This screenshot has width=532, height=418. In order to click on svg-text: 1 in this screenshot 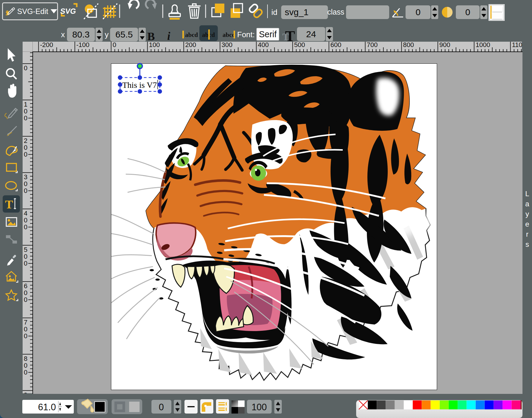, I will do `click(26, 104)`.